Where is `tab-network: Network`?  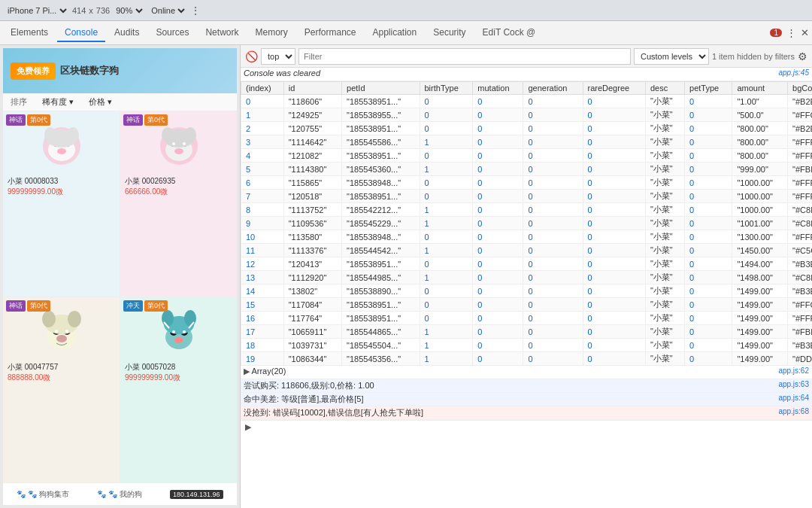 tab-network: Network is located at coordinates (222, 33).